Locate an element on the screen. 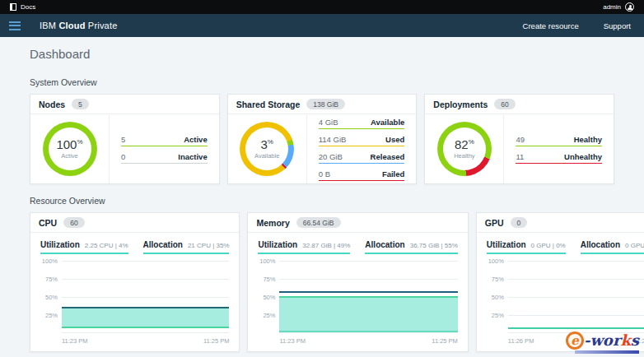  storage-available-row: 4 GiB Available is located at coordinates (362, 123).